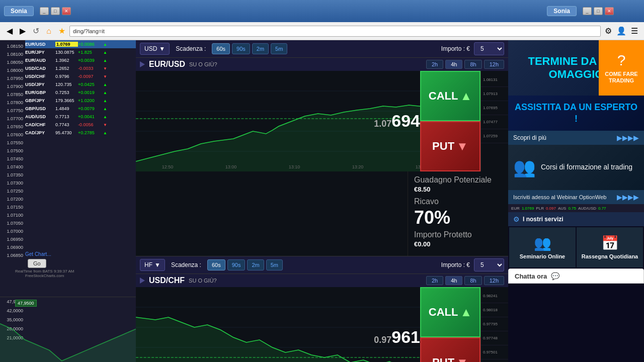 The image size is (644, 362). I want to click on time-btn-60s-2: 60s, so click(216, 265).